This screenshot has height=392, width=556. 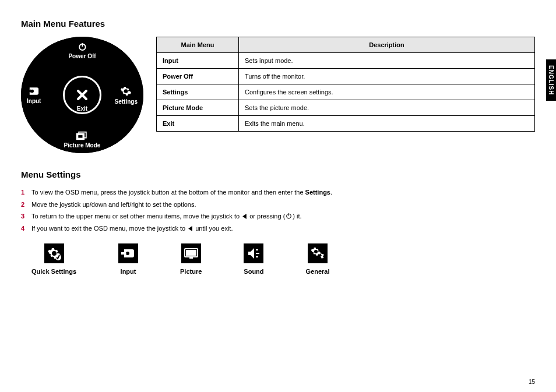 What do you see at coordinates (24, 205) in the screenshot?
I see `step-number: 2` at bounding box center [24, 205].